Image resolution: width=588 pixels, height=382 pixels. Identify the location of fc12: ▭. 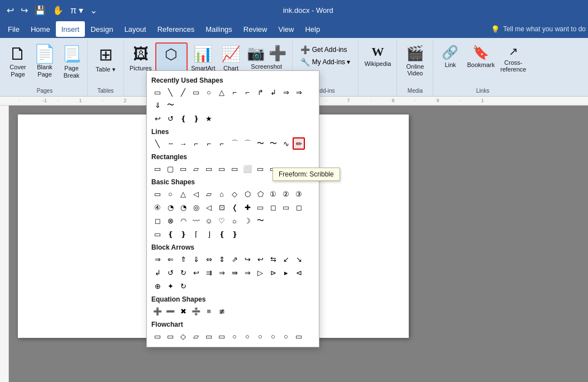
(299, 336).